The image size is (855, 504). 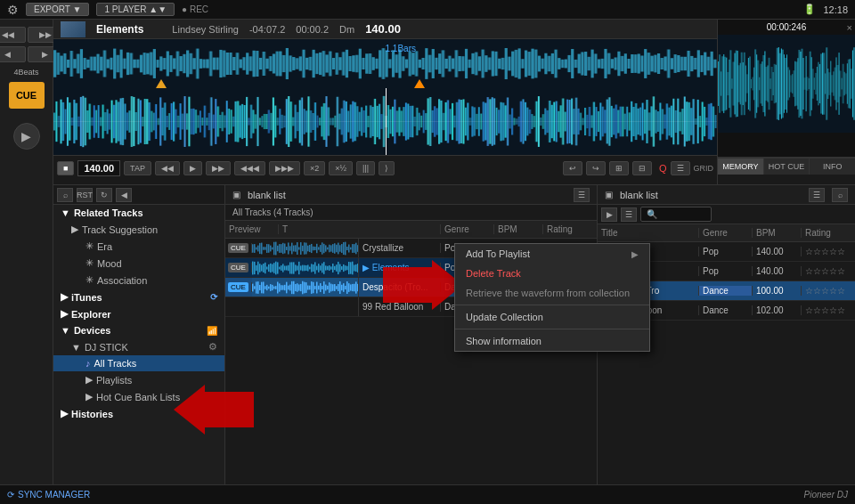 What do you see at coordinates (12, 35) in the screenshot?
I see `prev-prev-button: ◀◀` at bounding box center [12, 35].